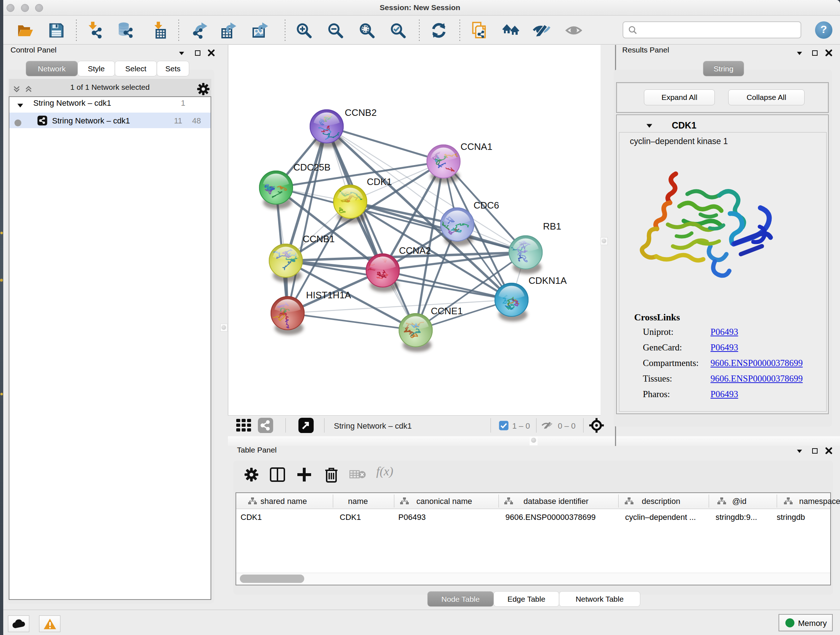 Image resolution: width=840 pixels, height=635 pixels. What do you see at coordinates (552, 226) in the screenshot?
I see `svg-text: RB1` at bounding box center [552, 226].